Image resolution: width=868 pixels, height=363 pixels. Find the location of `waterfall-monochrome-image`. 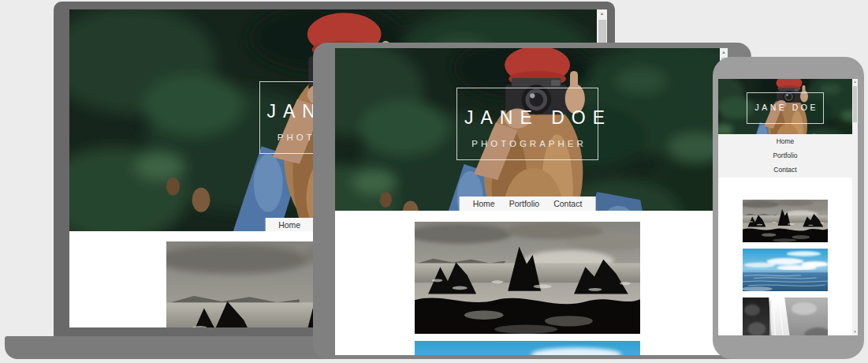

waterfall-monochrome-image is located at coordinates (785, 316).